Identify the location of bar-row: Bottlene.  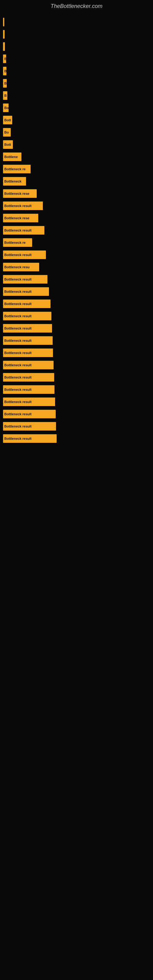
(76, 157).